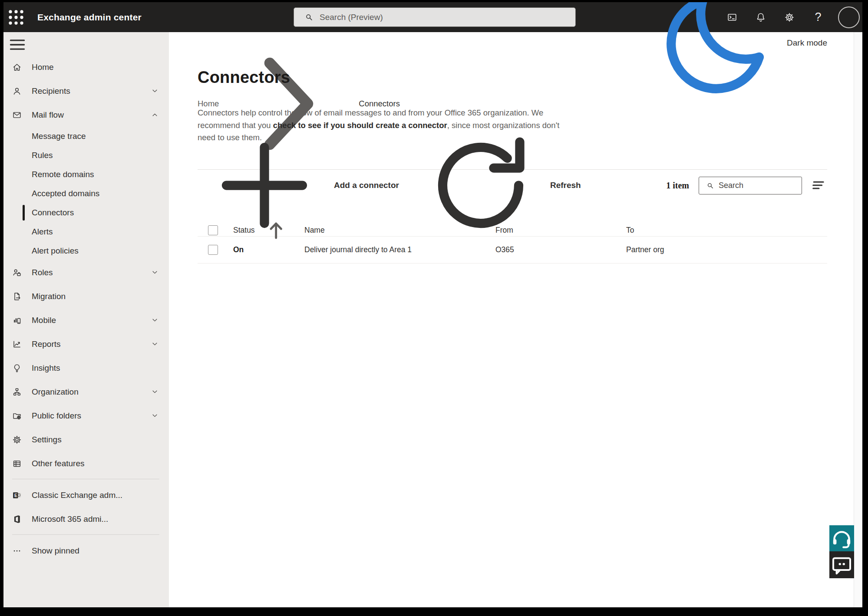 Image resolution: width=868 pixels, height=616 pixels. What do you see at coordinates (86, 232) in the screenshot?
I see `sidebar-item-alerts: Alerts` at bounding box center [86, 232].